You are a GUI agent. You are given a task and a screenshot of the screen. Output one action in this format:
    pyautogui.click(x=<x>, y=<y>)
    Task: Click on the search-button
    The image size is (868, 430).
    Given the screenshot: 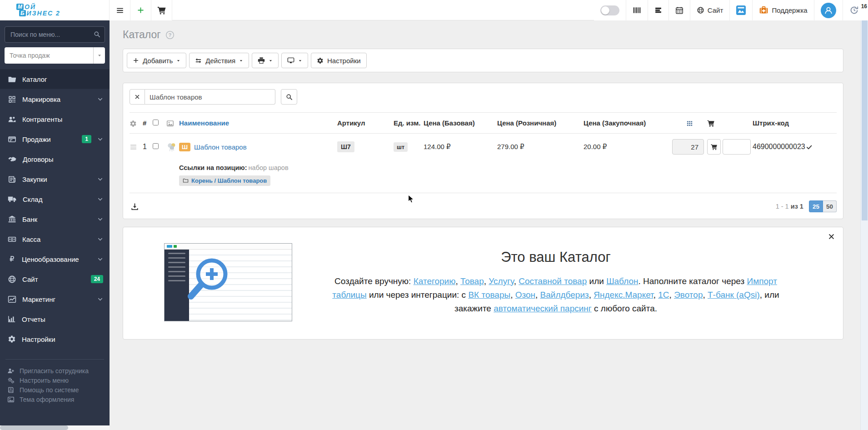 What is the action you would take?
    pyautogui.click(x=289, y=97)
    